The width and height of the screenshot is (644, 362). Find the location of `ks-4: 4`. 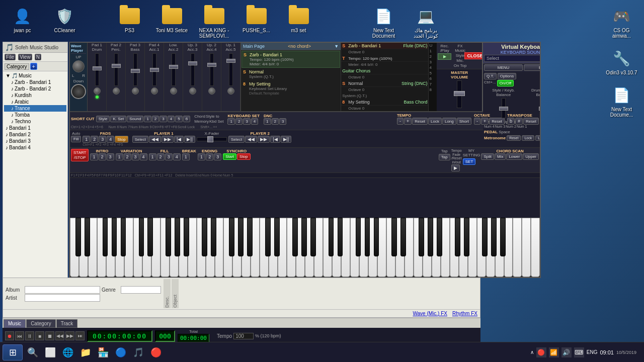

ks-4: 4 is located at coordinates (255, 122).